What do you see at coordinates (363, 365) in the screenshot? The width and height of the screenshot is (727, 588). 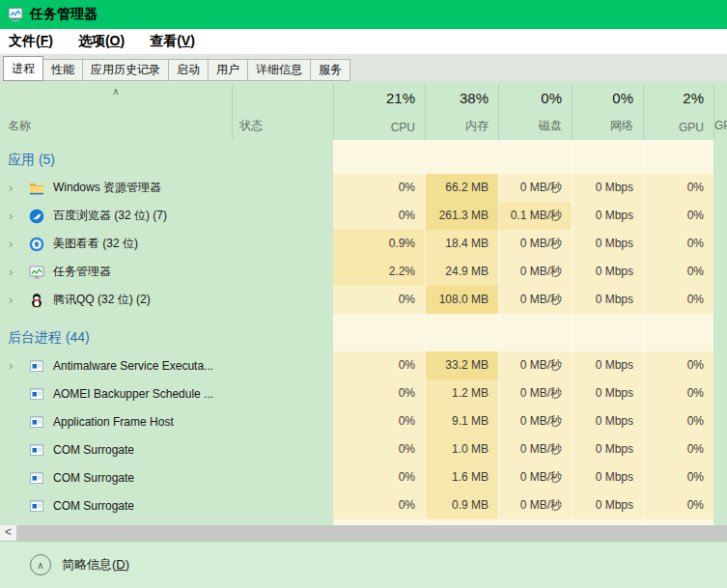 I see `process-row: ›Antimalware Service Executa...0%33.2 MB…` at bounding box center [363, 365].